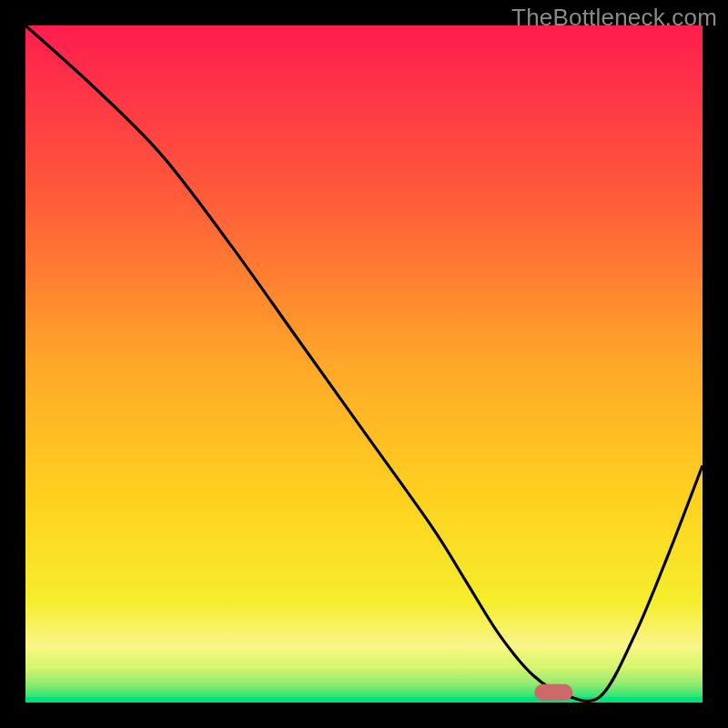 The image size is (728, 728). Describe the element at coordinates (614, 18) in the screenshot. I see `watermark-text: TheBottleneck.com` at that location.